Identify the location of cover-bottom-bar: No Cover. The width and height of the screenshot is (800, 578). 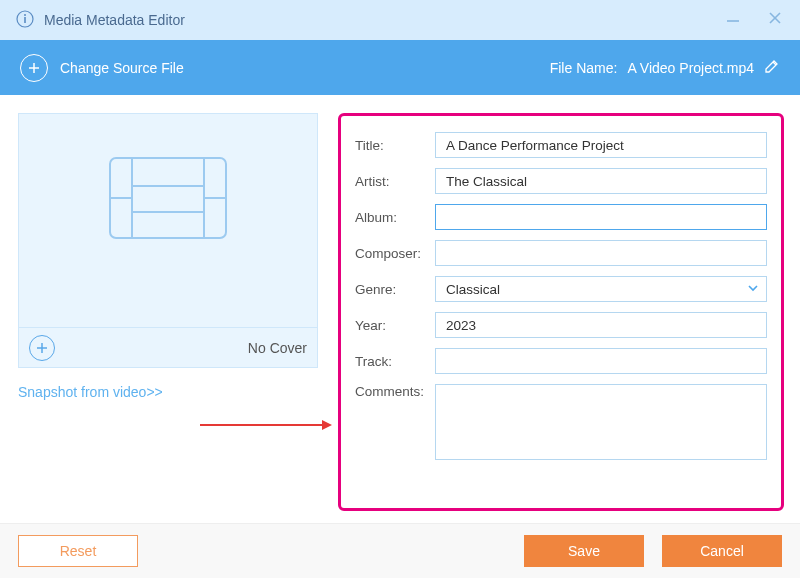
(168, 347).